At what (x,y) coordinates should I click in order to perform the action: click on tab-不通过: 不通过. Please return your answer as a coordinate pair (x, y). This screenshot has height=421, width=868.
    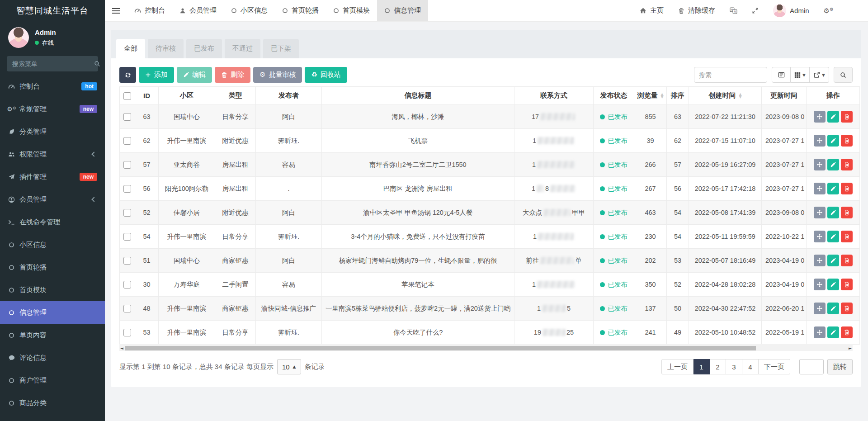
    Looking at the image, I should click on (242, 49).